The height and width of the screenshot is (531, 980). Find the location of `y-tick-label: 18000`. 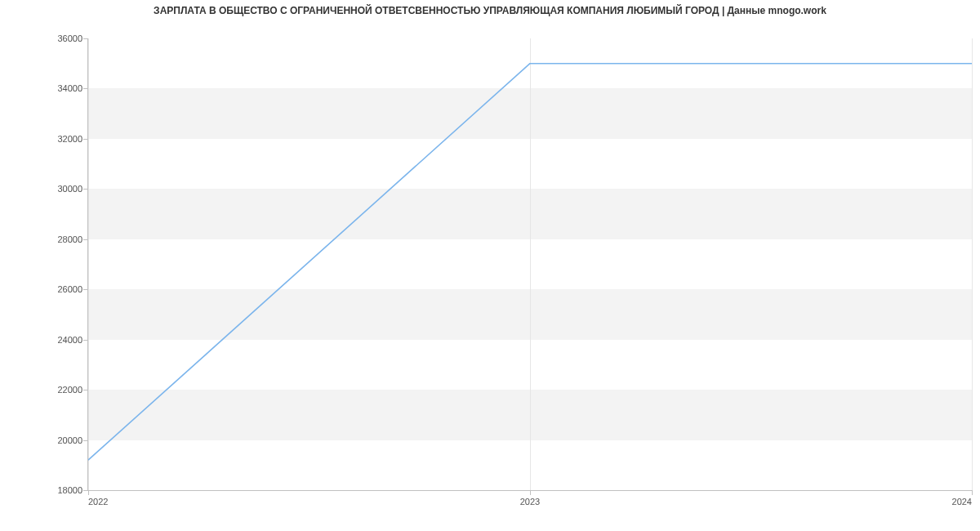

y-tick-label: 18000 is located at coordinates (50, 490).